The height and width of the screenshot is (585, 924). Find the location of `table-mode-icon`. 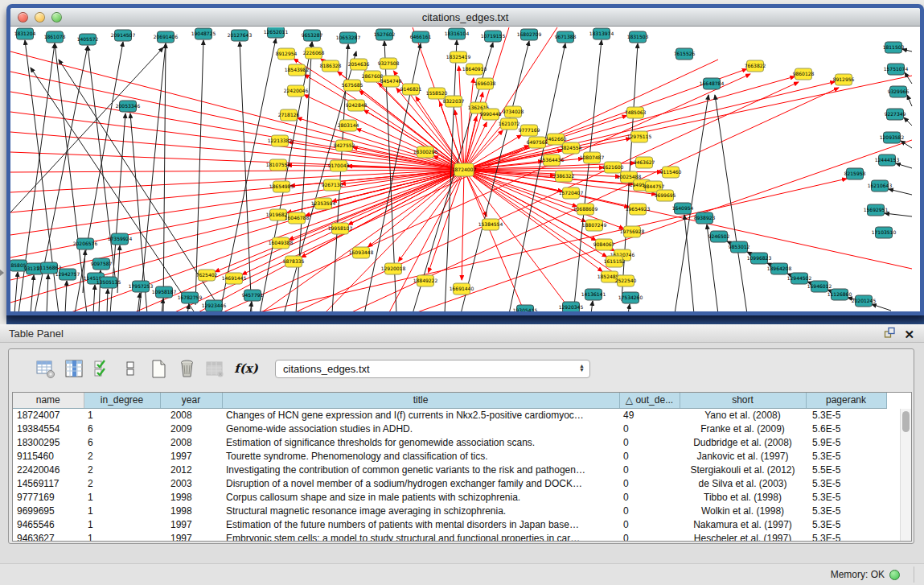

table-mode-icon is located at coordinates (46, 369).